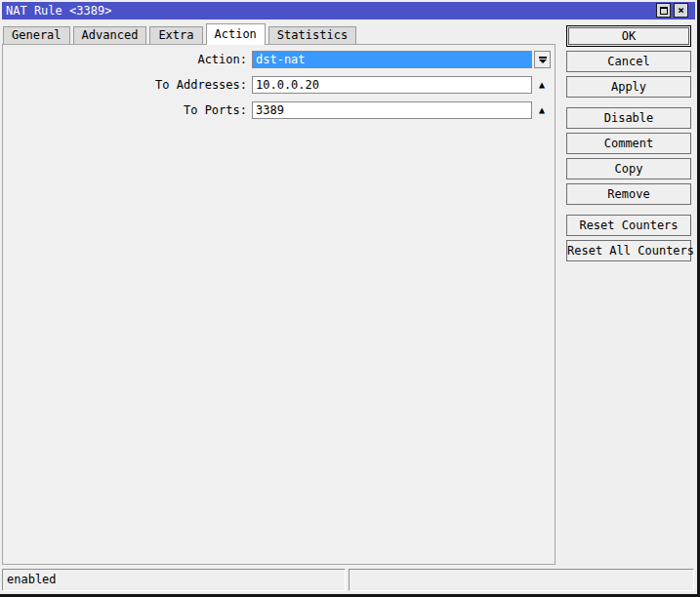 The height and width of the screenshot is (597, 700). I want to click on to-addresses-label: To Addresses:, so click(125, 85).